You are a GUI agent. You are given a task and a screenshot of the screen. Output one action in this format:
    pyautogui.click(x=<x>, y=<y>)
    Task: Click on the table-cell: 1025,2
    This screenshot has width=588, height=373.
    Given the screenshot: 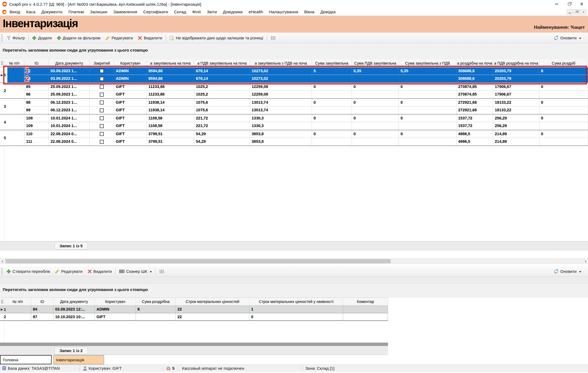 What is the action you would take?
    pyautogui.click(x=222, y=87)
    